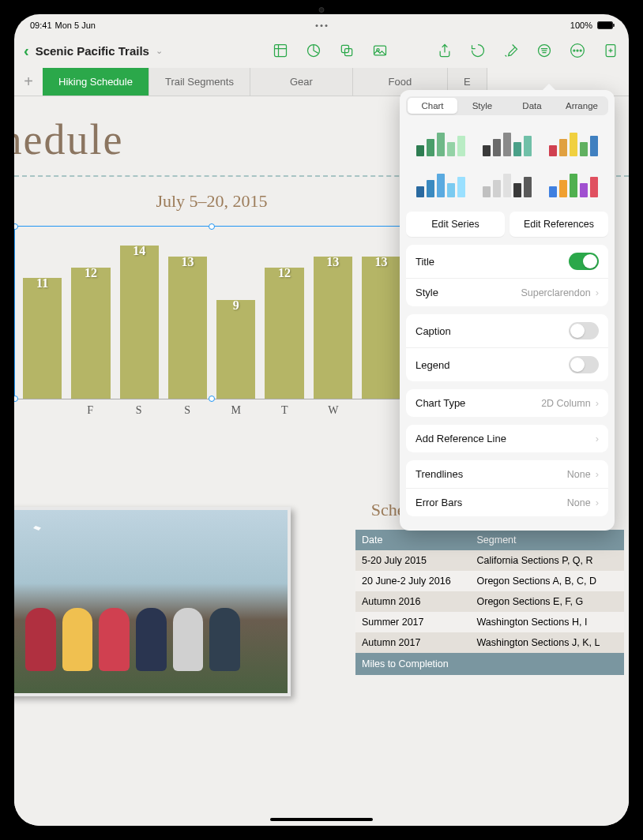 The height and width of the screenshot is (840, 643). Describe the element at coordinates (314, 51) in the screenshot. I see `insert-chart-icon` at that location.